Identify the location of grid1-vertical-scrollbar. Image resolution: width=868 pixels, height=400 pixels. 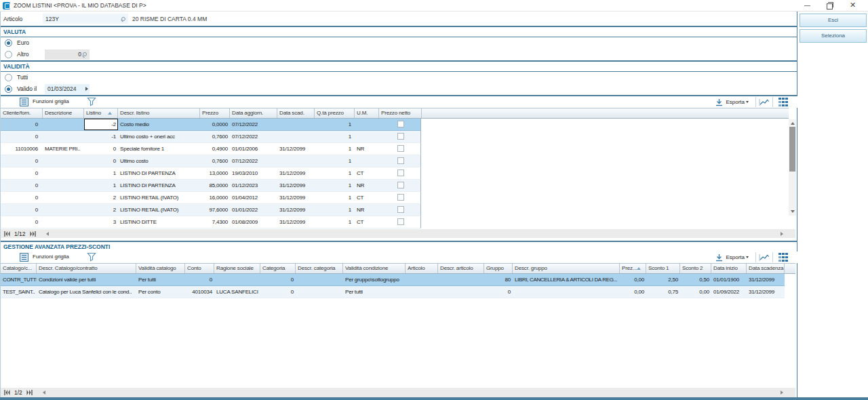
(792, 167).